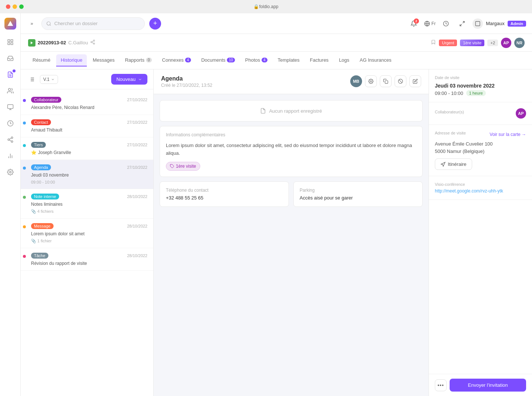 The width and height of the screenshot is (532, 396). Describe the element at coordinates (149, 60) in the screenshot. I see `rapports-badge: 0` at that location.